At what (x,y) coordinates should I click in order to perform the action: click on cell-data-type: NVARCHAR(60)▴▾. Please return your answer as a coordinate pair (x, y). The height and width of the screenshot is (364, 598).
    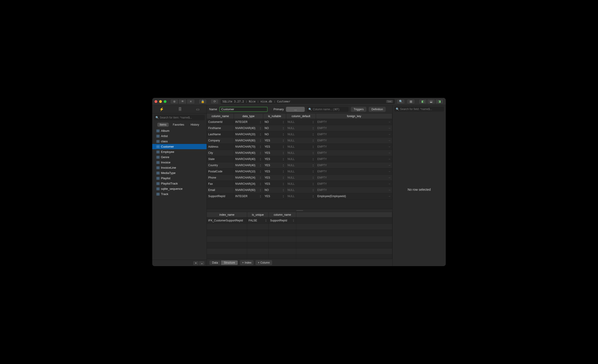
    Looking at the image, I should click on (249, 190).